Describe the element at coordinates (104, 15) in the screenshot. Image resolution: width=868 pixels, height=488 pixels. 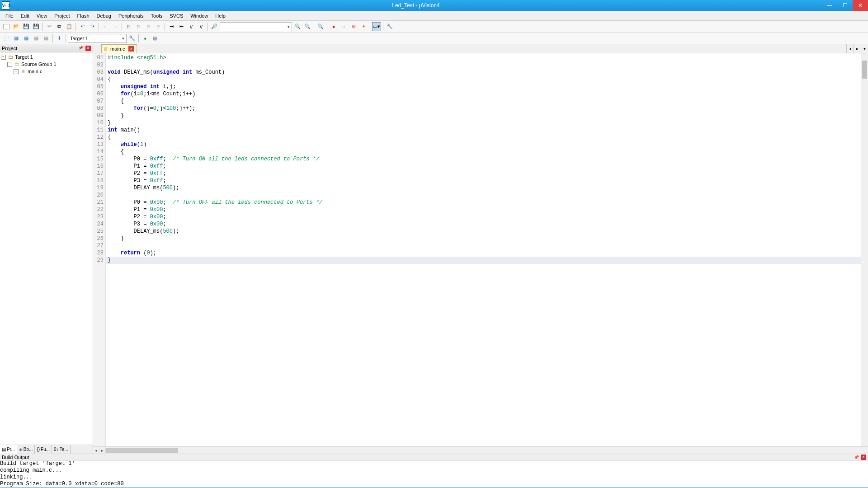
I see `menu-debug: Debug` at that location.